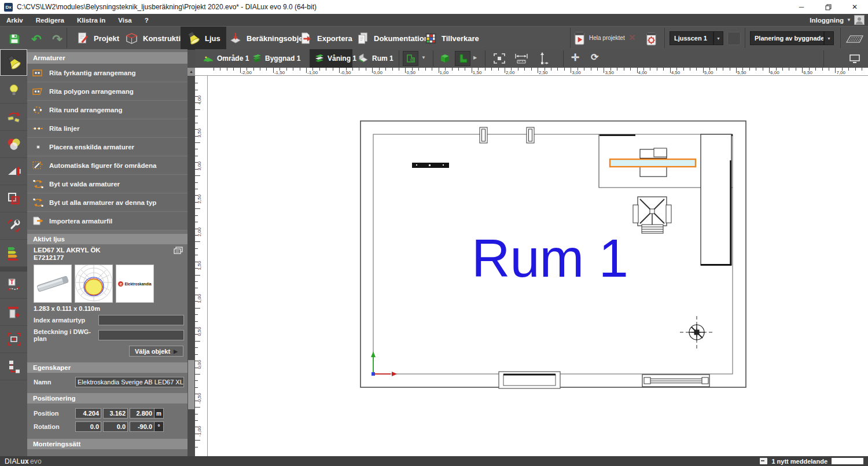 This screenshot has width=868, height=466. Describe the element at coordinates (411, 58) in the screenshot. I see `outline-mode-button` at that location.